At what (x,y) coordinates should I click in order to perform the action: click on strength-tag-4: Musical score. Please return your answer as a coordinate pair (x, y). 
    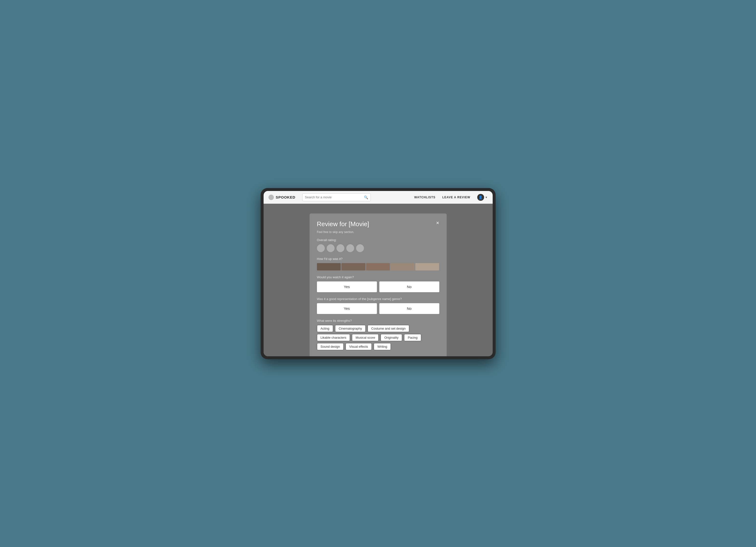
    Looking at the image, I should click on (365, 338).